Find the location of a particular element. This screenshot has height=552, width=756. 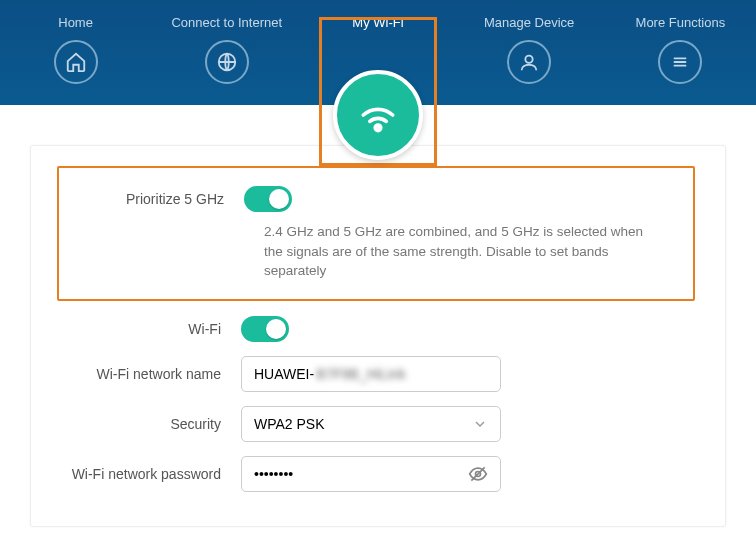

ssid-value-hidden: B7F9B_HiLink is located at coordinates (361, 374).